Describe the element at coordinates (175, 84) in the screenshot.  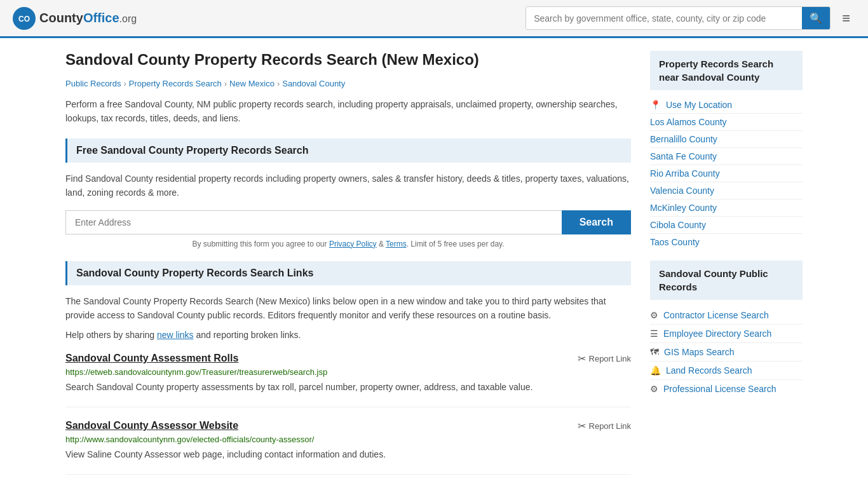
I see `breadcrumb-property-records-search: Property Records Search` at that location.